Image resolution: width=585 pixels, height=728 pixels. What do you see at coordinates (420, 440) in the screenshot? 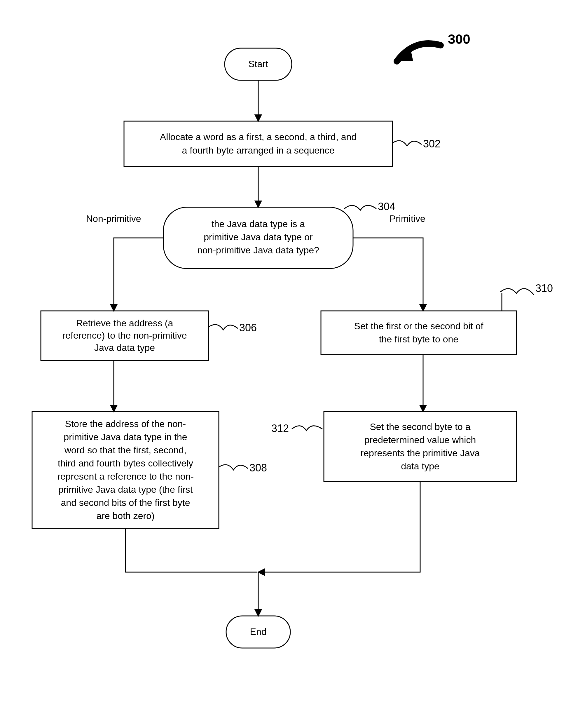
I see `step-312-line2: predetermined value which` at bounding box center [420, 440].